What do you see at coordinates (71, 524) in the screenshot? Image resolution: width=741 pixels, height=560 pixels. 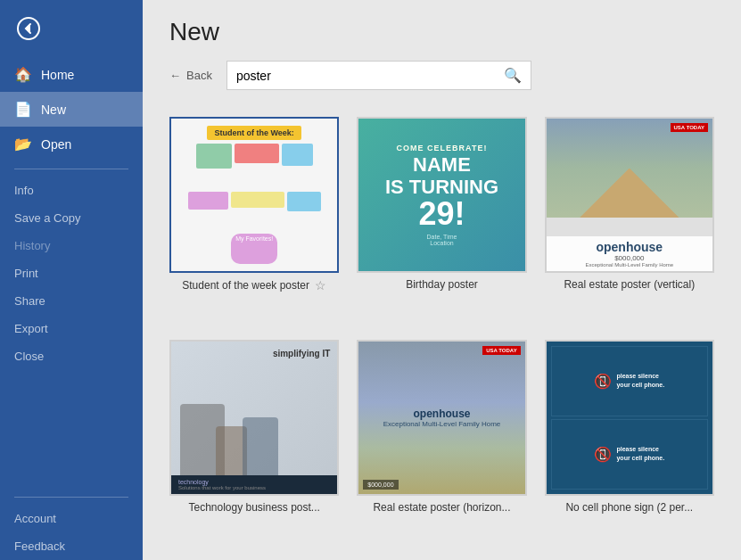 I see `sidebar-bottom: Account Feedback` at bounding box center [71, 524].